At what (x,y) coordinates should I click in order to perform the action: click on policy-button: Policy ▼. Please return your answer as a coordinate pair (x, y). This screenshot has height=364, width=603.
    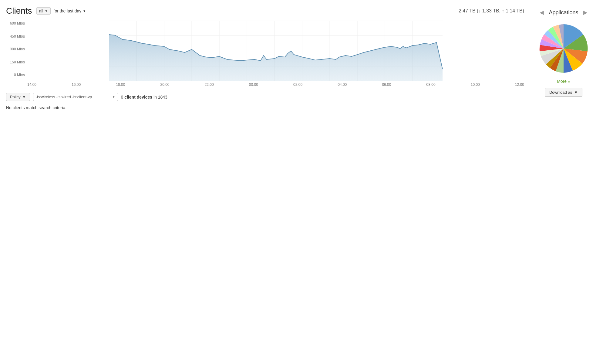
    Looking at the image, I should click on (18, 97).